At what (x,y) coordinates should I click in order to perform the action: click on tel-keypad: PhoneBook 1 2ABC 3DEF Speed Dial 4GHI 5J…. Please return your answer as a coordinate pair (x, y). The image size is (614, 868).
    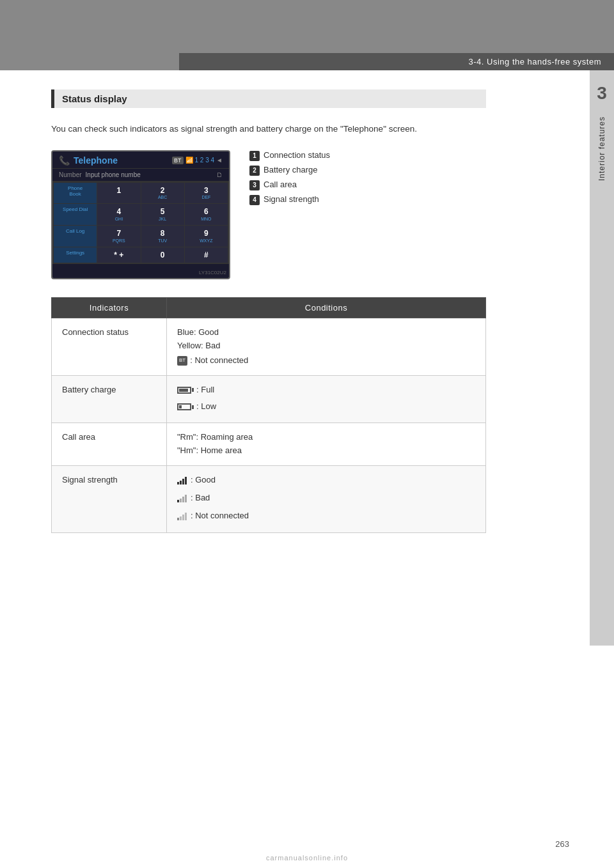
    Looking at the image, I should click on (141, 223).